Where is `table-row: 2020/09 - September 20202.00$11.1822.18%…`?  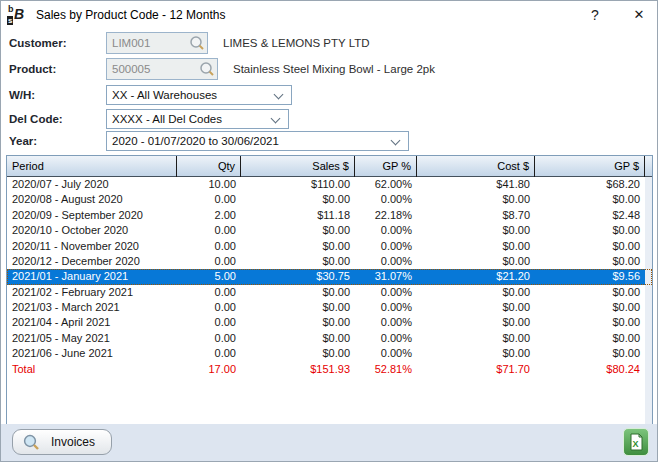
table-row: 2020/09 - September 20202.00$11.1822.18%… is located at coordinates (330, 216).